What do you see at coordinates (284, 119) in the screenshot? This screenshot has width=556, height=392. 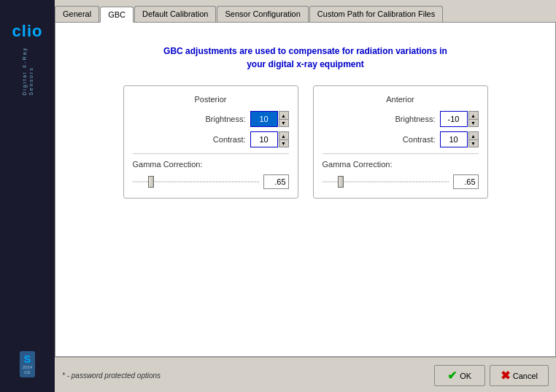 I see `posterior-brightness-buttons: ▲ ▼` at bounding box center [284, 119].